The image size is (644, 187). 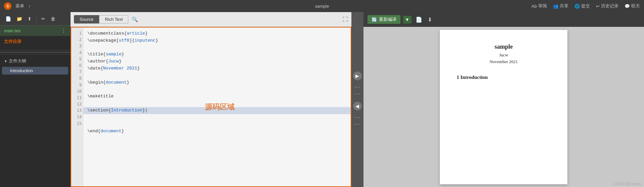 I want to click on toolbar-separator, so click(x=36, y=19).